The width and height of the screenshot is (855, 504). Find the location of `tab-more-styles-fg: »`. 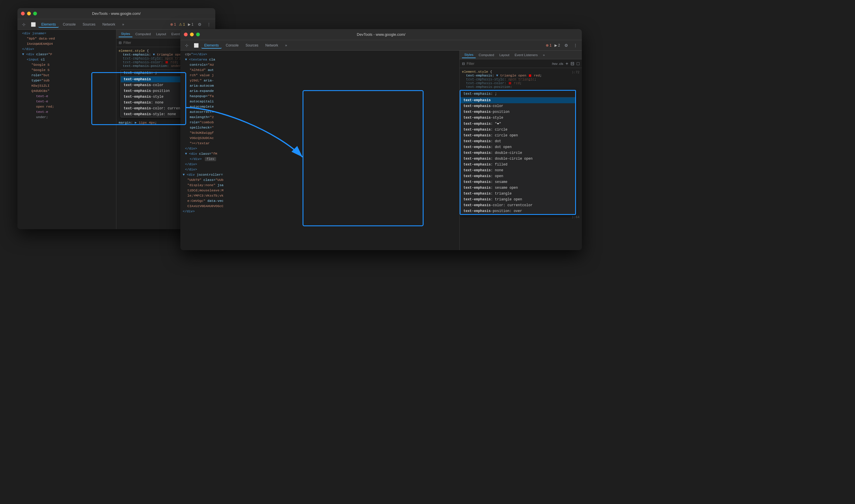

tab-more-styles-fg: » is located at coordinates (544, 55).